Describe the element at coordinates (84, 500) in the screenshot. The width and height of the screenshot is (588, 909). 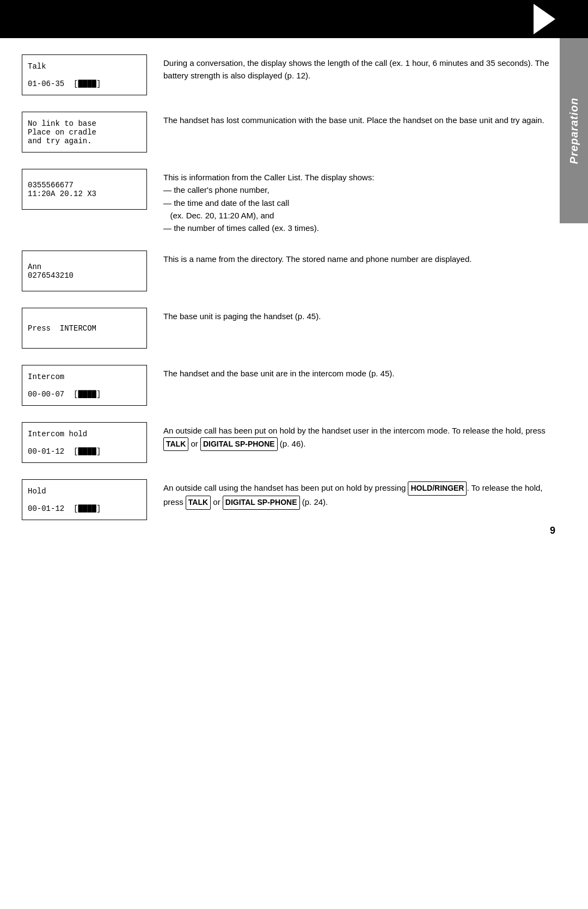
I see `hold-display-box: Hold 00-01-12 [████]` at that location.